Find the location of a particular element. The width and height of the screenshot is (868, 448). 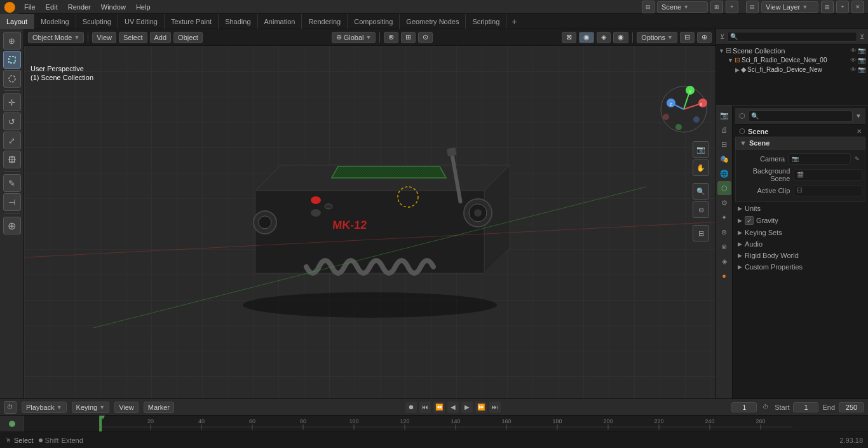

view-layer-icon: ⊟ is located at coordinates (752, 7).